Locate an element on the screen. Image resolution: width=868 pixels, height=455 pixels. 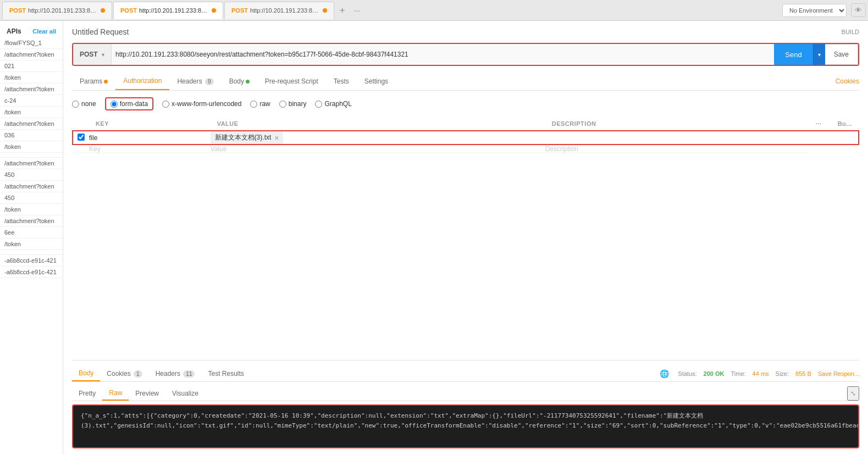
kv-row-0-value-tag: 新建文本文档(3).txt × is located at coordinates (247, 137).